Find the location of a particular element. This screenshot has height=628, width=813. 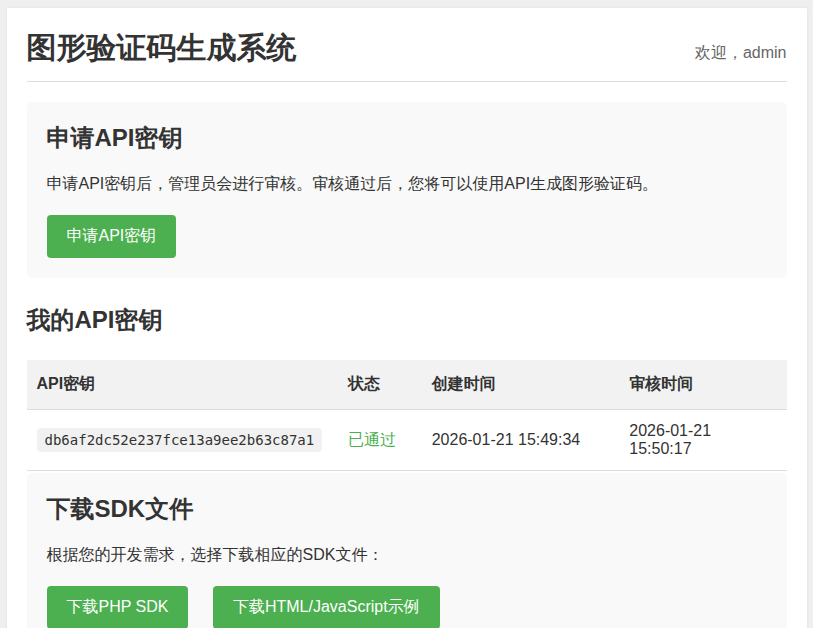

page-header: 图形验证码生成系统 欢迎，admin is located at coordinates (407, 55).